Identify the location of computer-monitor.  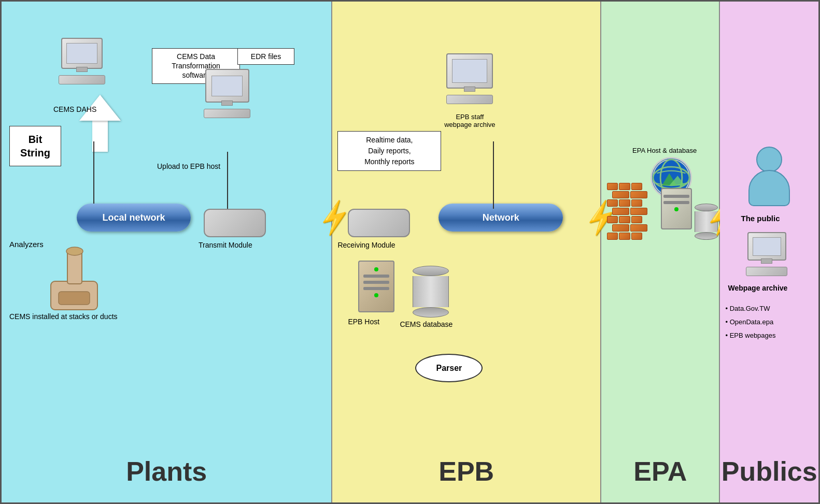
(82, 53).